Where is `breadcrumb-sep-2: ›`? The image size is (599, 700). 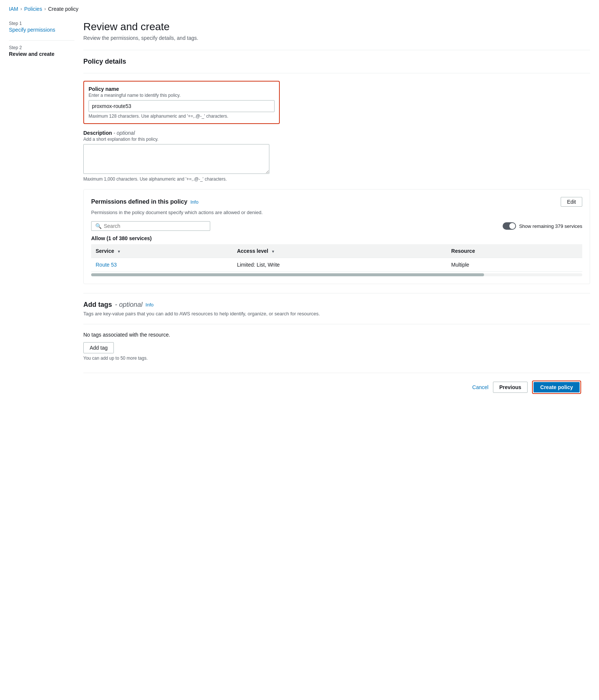 breadcrumb-sep-2: › is located at coordinates (45, 9).